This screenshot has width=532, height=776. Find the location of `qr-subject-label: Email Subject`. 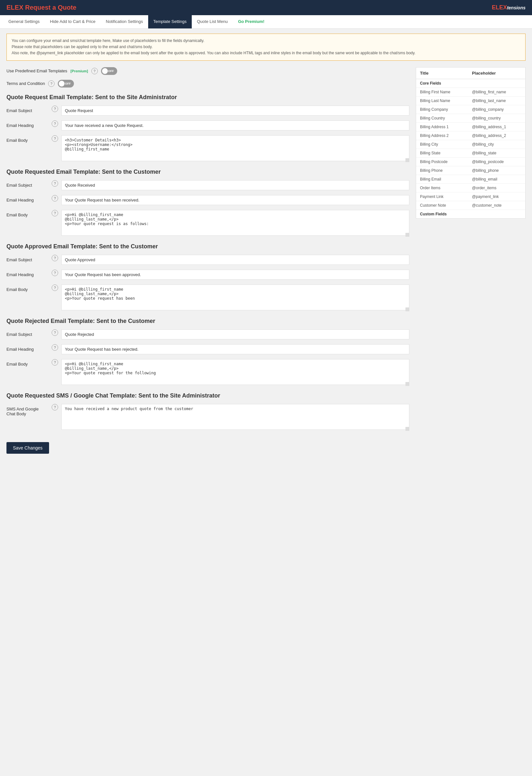

qr-subject-label: Email Subject is located at coordinates (27, 333).